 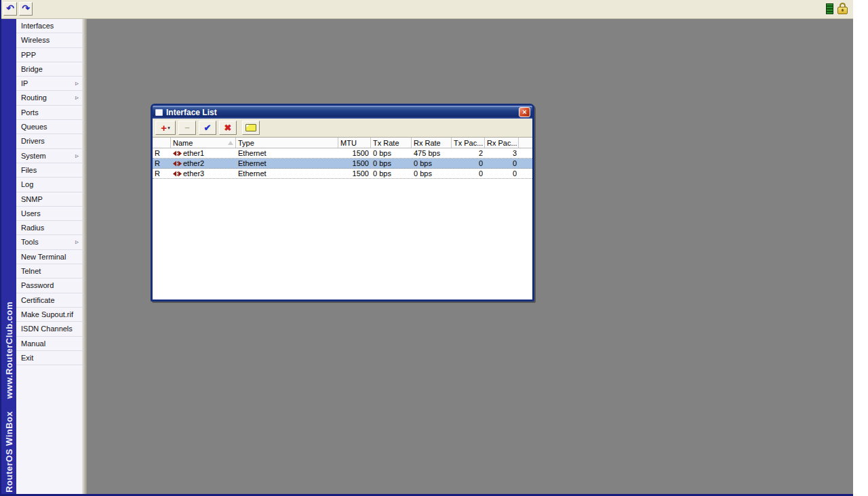 I want to click on window-icon, so click(x=159, y=112).